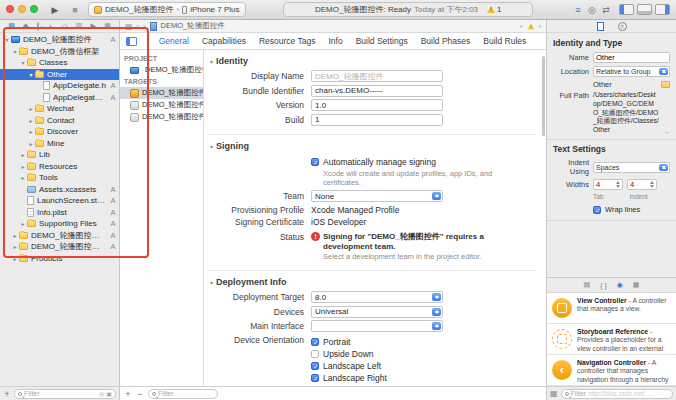 The width and height of the screenshot is (676, 400). I want to click on name-field, so click(632, 58).